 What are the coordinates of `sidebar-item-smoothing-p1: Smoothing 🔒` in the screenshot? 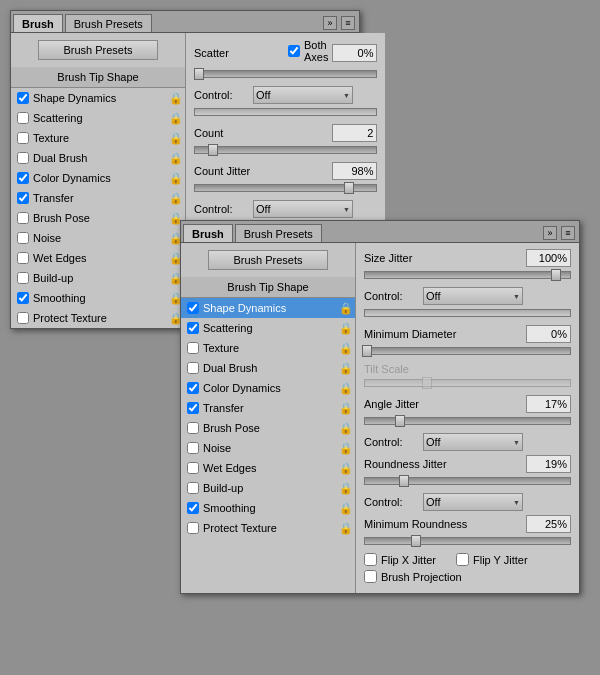 It's located at (98, 298).